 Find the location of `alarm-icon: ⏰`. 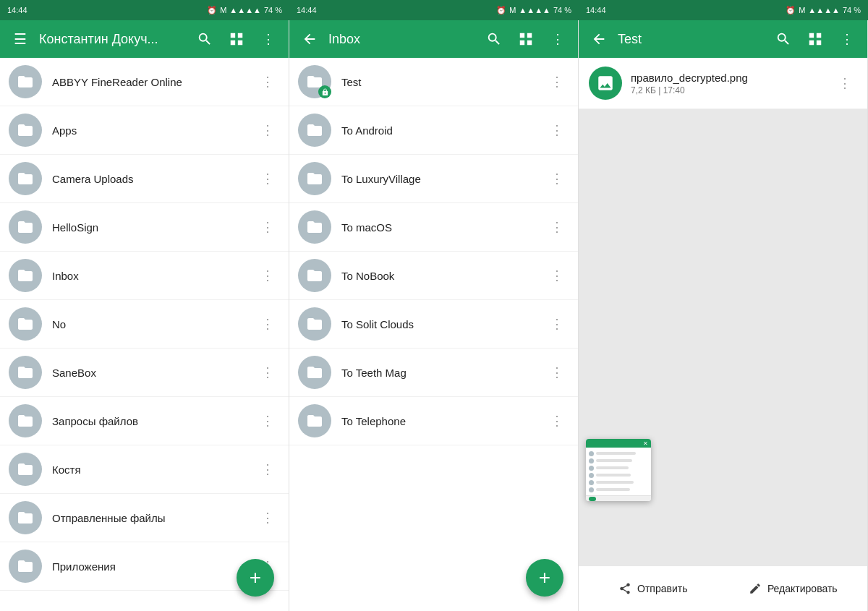

alarm-icon: ⏰ is located at coordinates (212, 10).